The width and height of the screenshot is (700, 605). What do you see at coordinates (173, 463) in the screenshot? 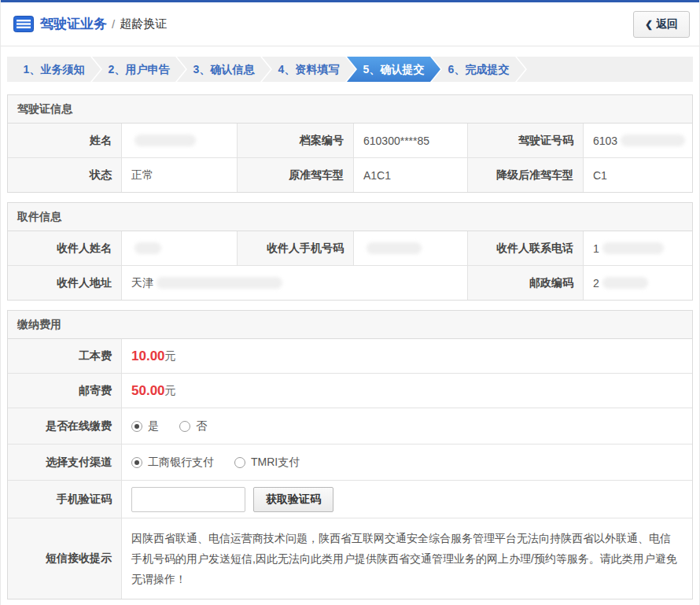
I see `channel-icbc-option: 工商银行支付` at bounding box center [173, 463].